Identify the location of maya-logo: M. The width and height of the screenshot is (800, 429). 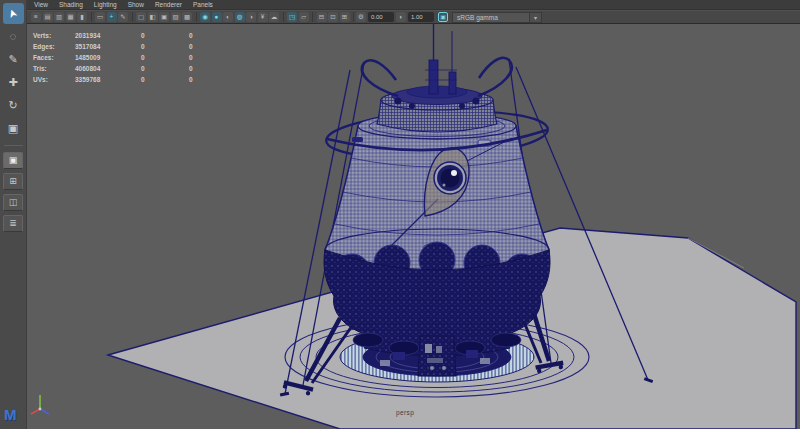
(10, 414).